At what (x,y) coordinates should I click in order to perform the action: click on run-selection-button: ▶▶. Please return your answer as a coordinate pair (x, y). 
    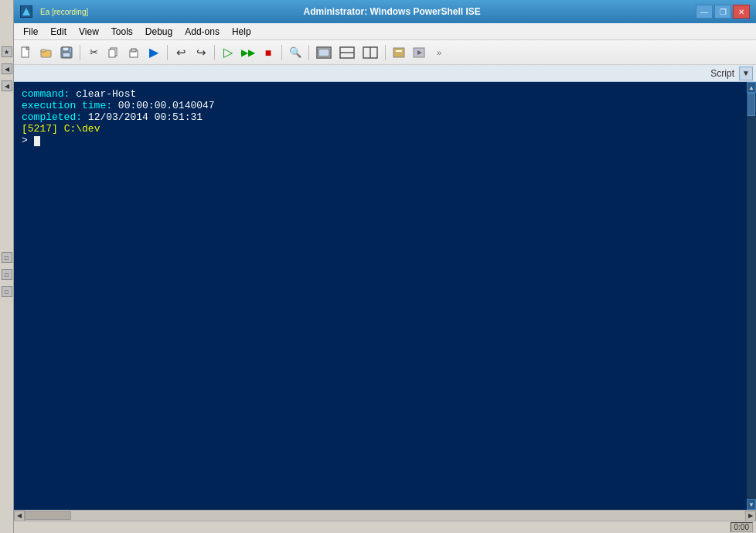
    Looking at the image, I should click on (248, 53).